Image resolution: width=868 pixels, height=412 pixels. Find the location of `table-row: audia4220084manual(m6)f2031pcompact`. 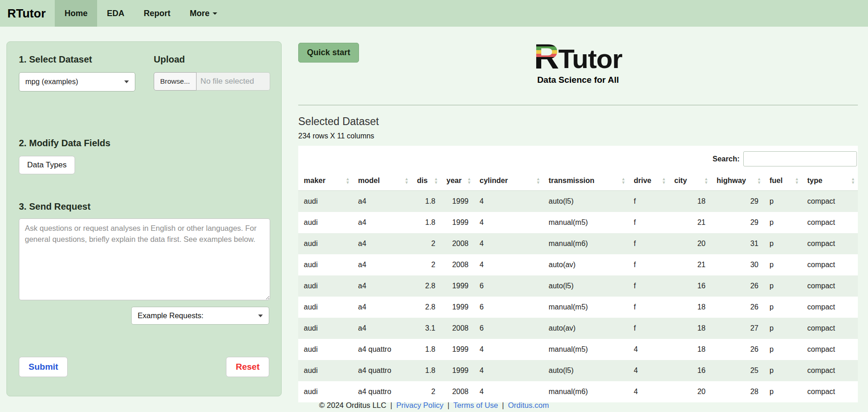

table-row: audia4220084manual(m6)f2031pcompact is located at coordinates (578, 244).